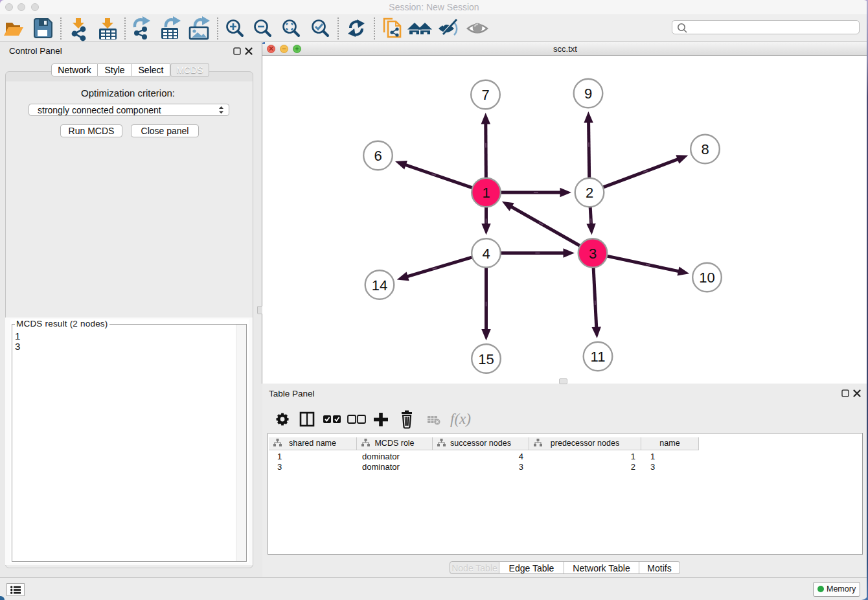  What do you see at coordinates (593, 254) in the screenshot?
I see `svg-text: 3` at bounding box center [593, 254].